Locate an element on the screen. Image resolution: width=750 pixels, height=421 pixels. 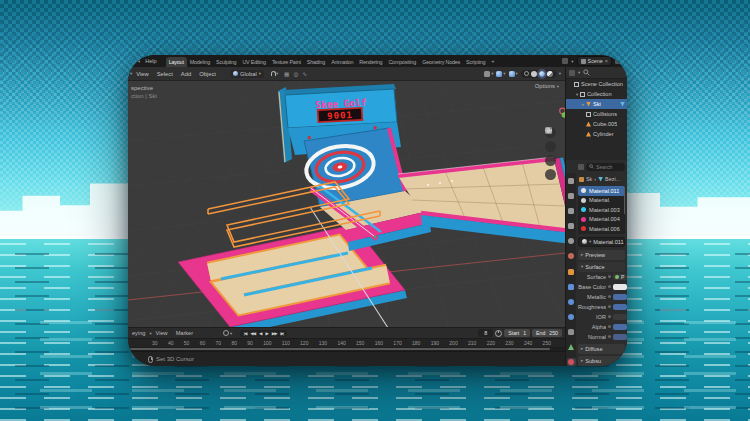
timeline-ruler: 3040506070809010011012013014015016017018… is located at coordinates (346, 342).